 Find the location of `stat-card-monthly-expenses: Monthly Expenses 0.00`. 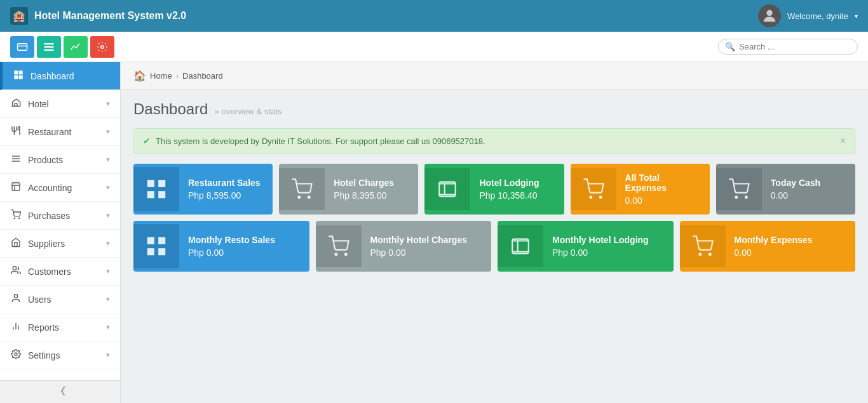

stat-card-monthly-expenses: Monthly Expenses 0.00 is located at coordinates (768, 246).